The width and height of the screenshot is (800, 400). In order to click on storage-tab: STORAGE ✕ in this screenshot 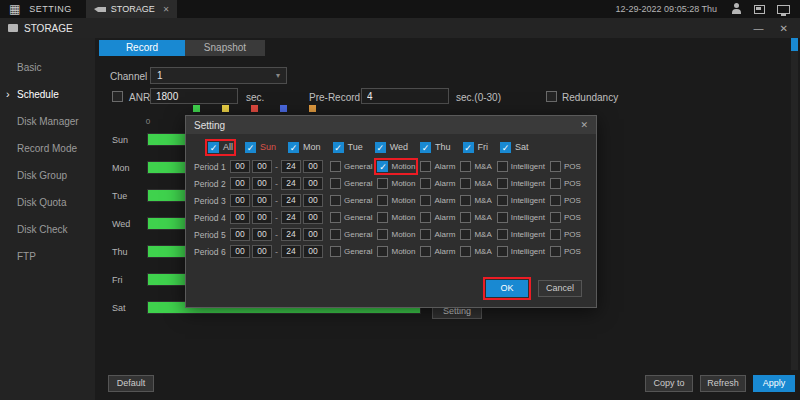, I will do `click(132, 9)`.